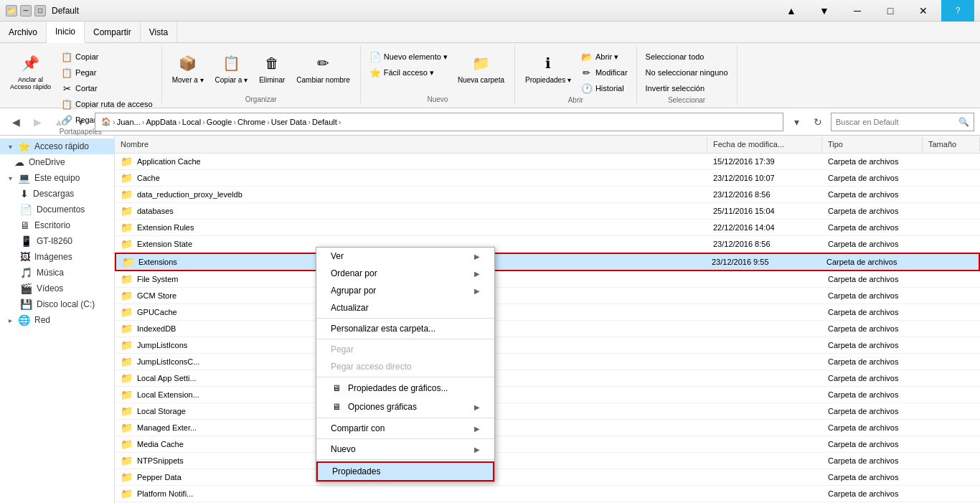  What do you see at coordinates (57, 257) in the screenshot?
I see `sidebar-item-imagenes: 🖼 Imágenes` at bounding box center [57, 257].